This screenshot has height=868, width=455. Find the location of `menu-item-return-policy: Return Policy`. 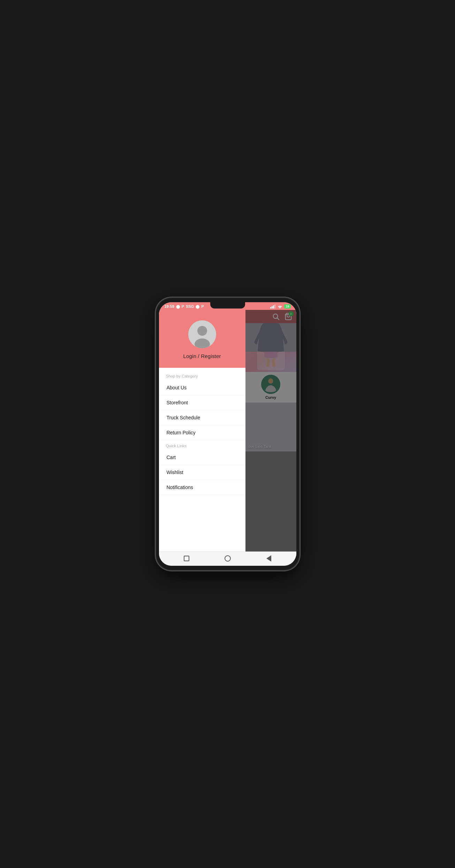

menu-item-return-policy: Return Policy is located at coordinates (202, 433).